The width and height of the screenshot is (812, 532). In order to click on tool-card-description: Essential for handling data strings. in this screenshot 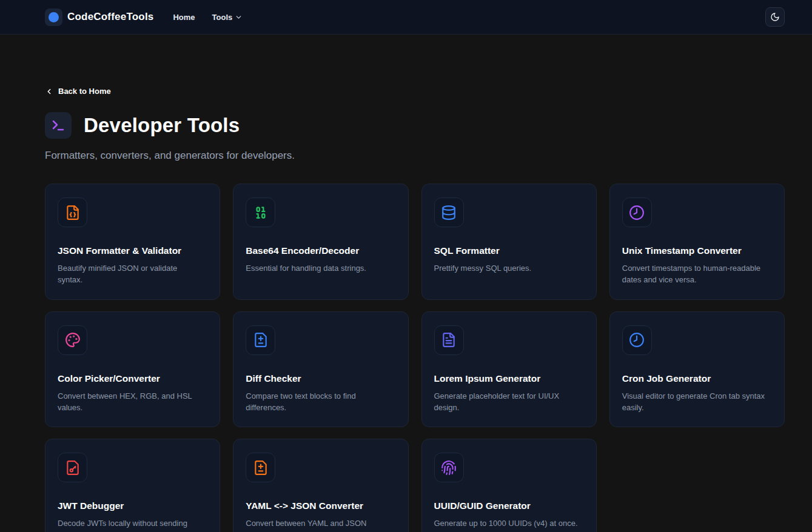, I will do `click(320, 269)`.